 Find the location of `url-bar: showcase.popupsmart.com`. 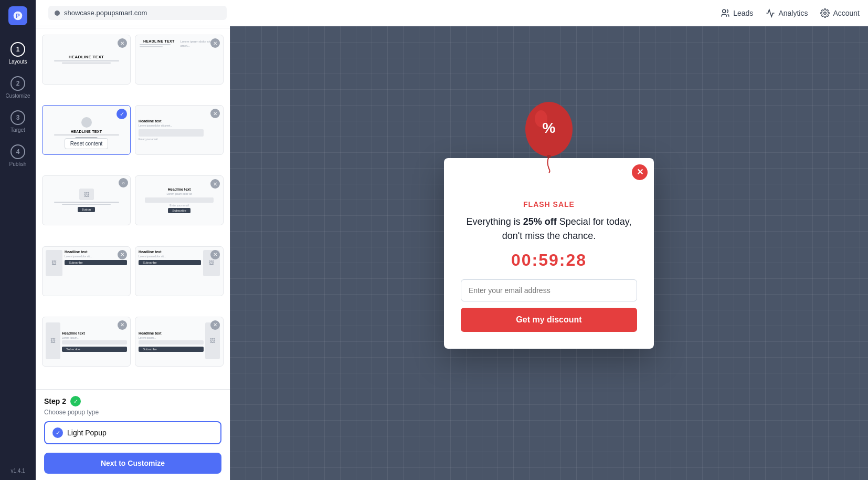

url-bar: showcase.popupsmart.com is located at coordinates (137, 13).